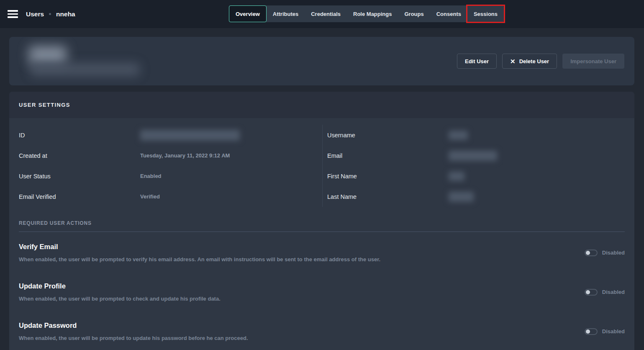 The width and height of the screenshot is (644, 350). Describe the element at coordinates (591, 253) in the screenshot. I see `verify-email-toggle` at that location.